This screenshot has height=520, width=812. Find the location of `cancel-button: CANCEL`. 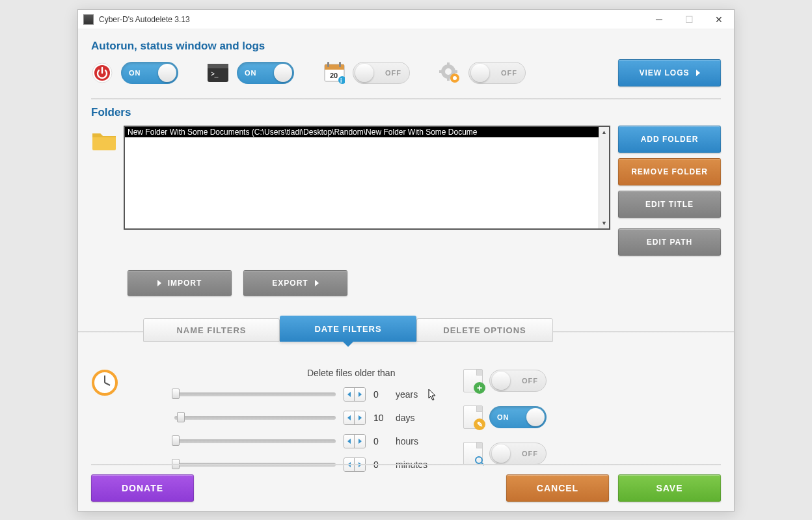

cancel-button: CANCEL is located at coordinates (558, 488).